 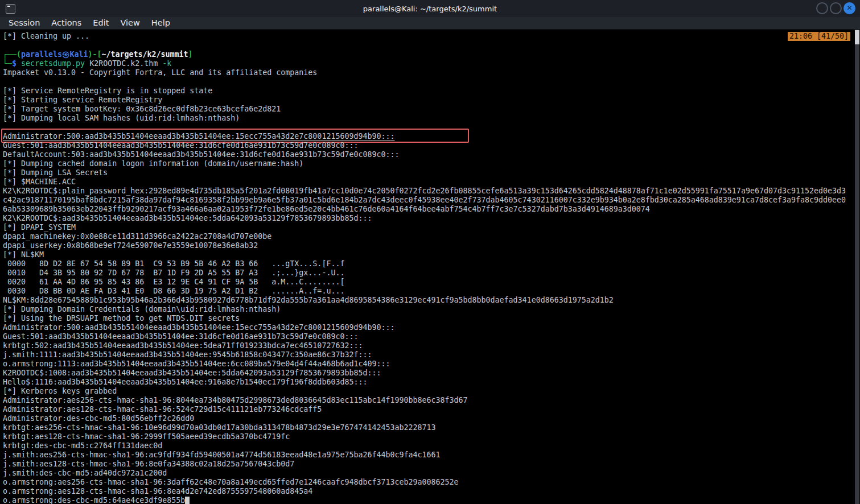 What do you see at coordinates (174, 291) in the screenshot?
I see `terminal-text: 0030 D8 BB 0D AE FA D3 41 E0 D8 66 3D 19…` at bounding box center [174, 291].